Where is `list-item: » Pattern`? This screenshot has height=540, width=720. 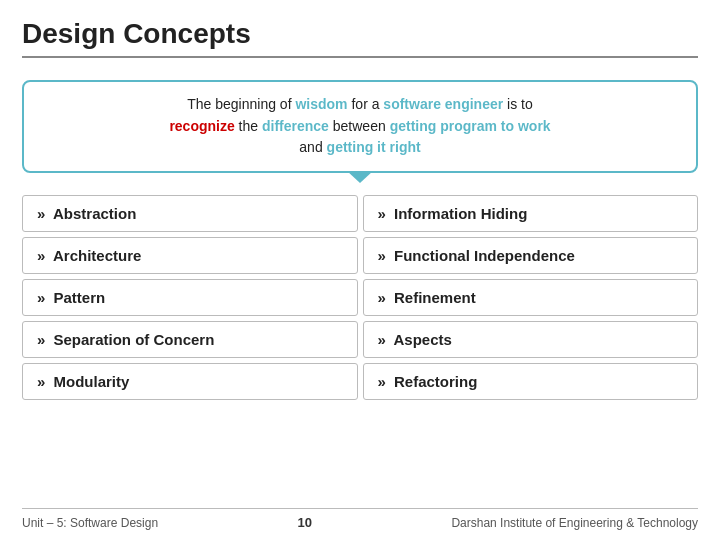
list-item: » Pattern is located at coordinates (190, 298).